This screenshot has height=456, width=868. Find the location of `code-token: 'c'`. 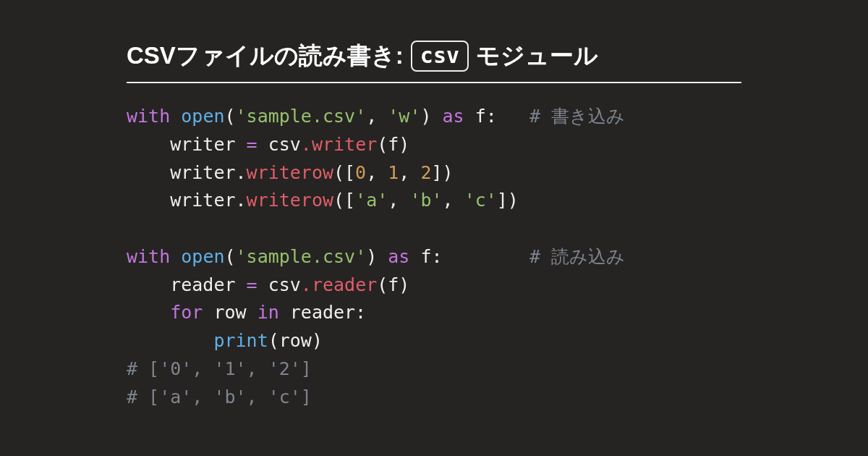

code-token: 'c' is located at coordinates (480, 200).